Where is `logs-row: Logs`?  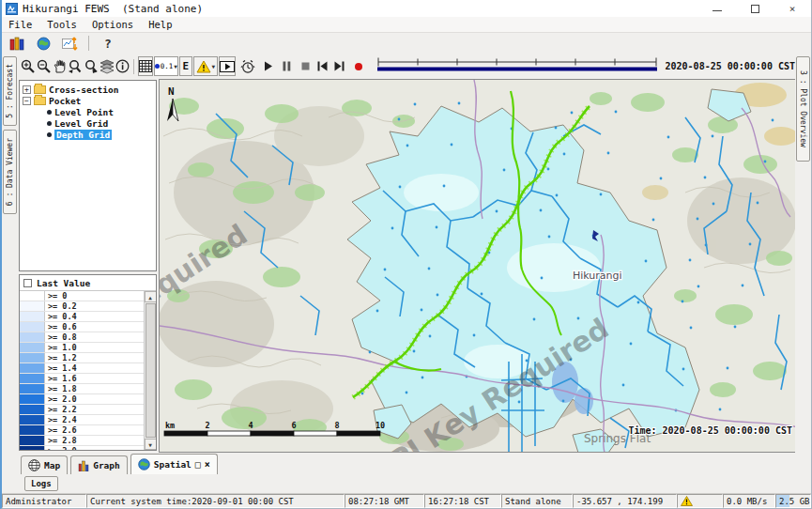
logs-row: Logs is located at coordinates (406, 484).